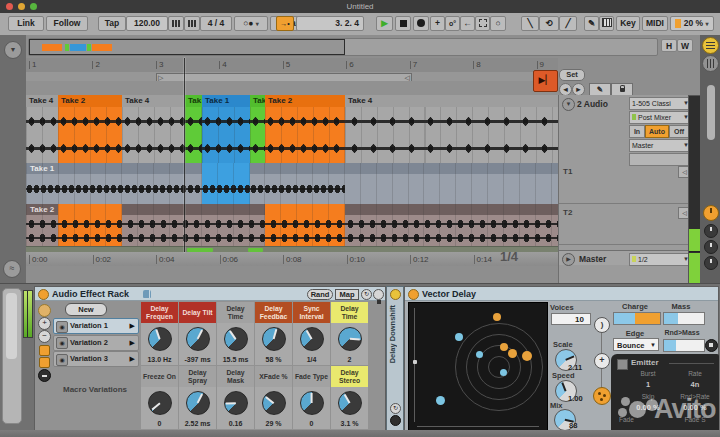 This screenshot has height=437, width=720. Describe the element at coordinates (637, 318) in the screenshot. I see `charge-slider` at that location.